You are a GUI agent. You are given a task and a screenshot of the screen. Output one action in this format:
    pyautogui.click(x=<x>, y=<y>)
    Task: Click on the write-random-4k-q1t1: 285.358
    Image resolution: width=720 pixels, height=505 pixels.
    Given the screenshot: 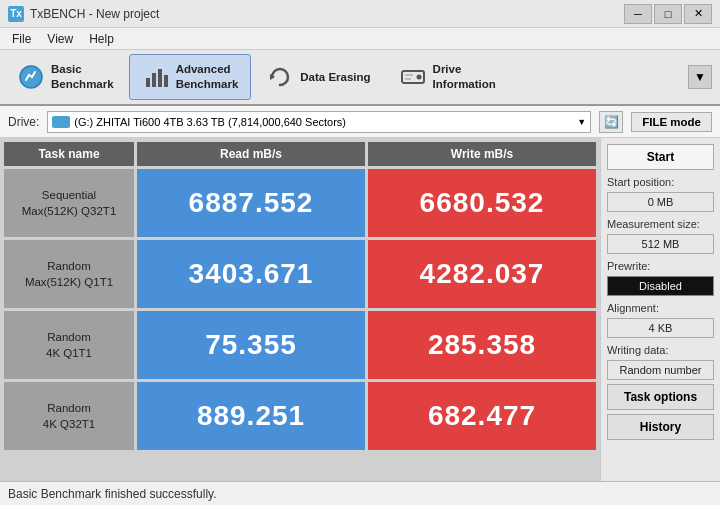 What is the action you would take?
    pyautogui.click(x=482, y=345)
    